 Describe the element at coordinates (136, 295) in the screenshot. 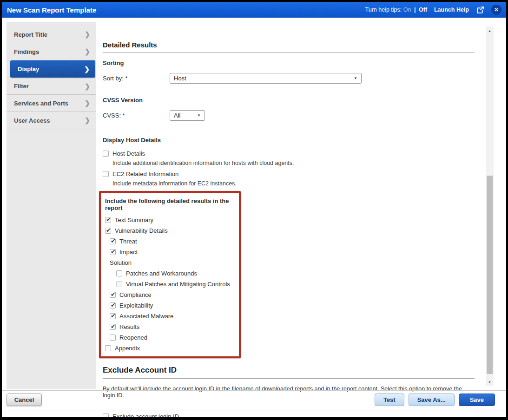

I see `checkbox-label: Compliance` at that location.